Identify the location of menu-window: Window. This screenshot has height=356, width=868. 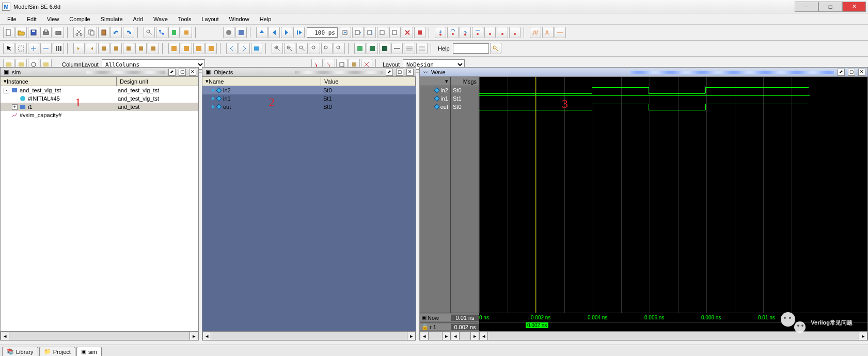
(240, 19).